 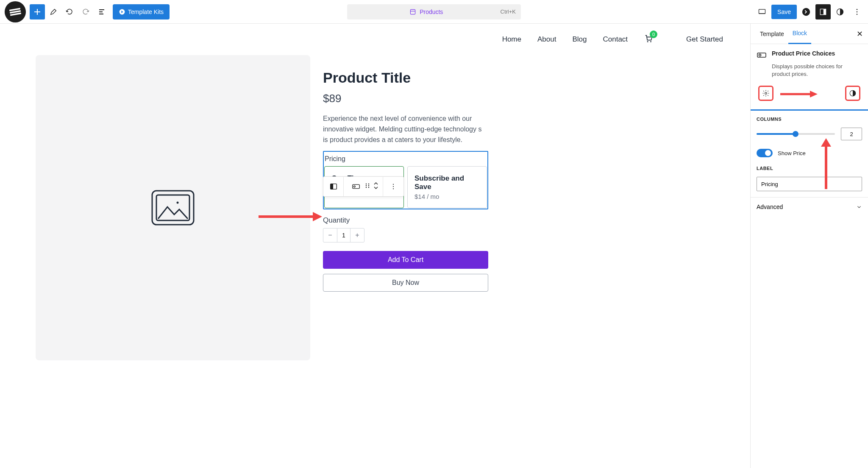 I want to click on tab-block: Block, so click(x=800, y=34).